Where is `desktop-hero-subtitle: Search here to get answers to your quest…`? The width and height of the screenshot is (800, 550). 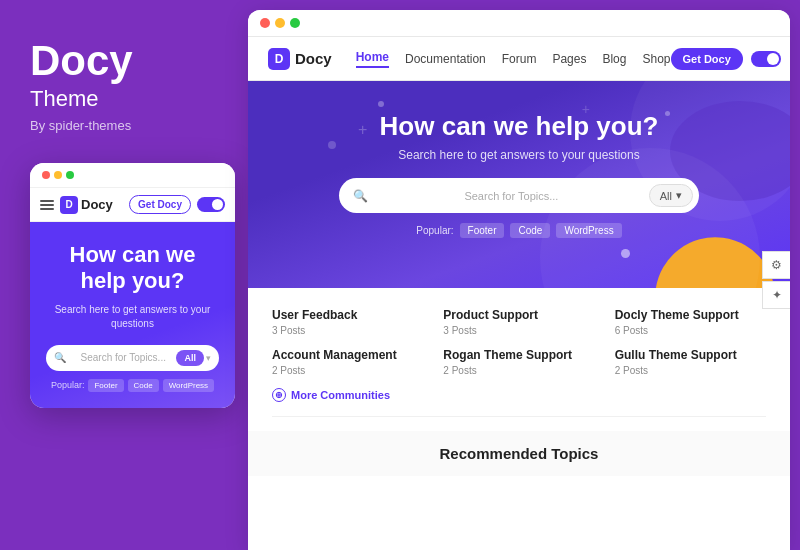 desktop-hero-subtitle: Search here to get answers to your quest… is located at coordinates (519, 155).